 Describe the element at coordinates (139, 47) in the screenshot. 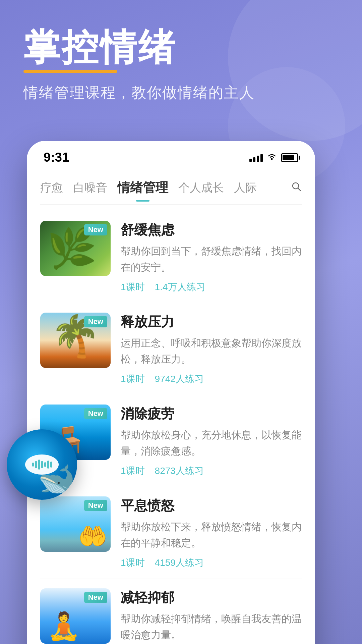

I see `page-title: 掌控情绪` at that location.